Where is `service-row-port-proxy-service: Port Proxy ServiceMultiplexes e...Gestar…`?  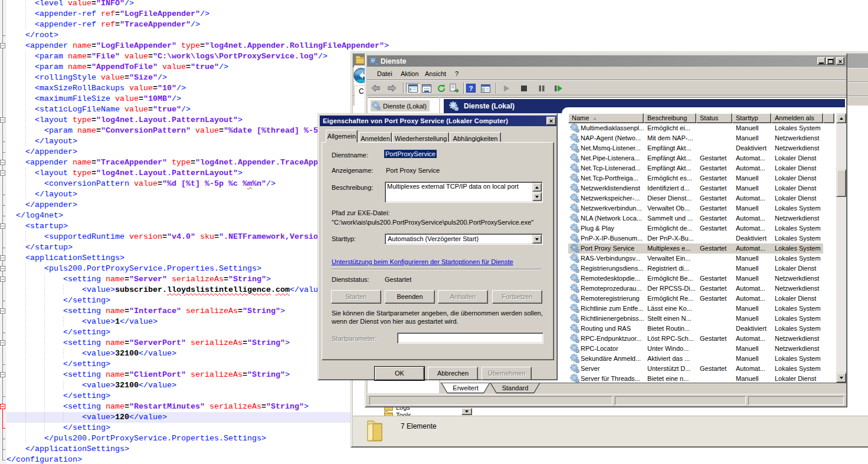 service-row-port-proxy-service: Port Proxy ServiceMultiplexes e...Gestar… is located at coordinates (696, 249).